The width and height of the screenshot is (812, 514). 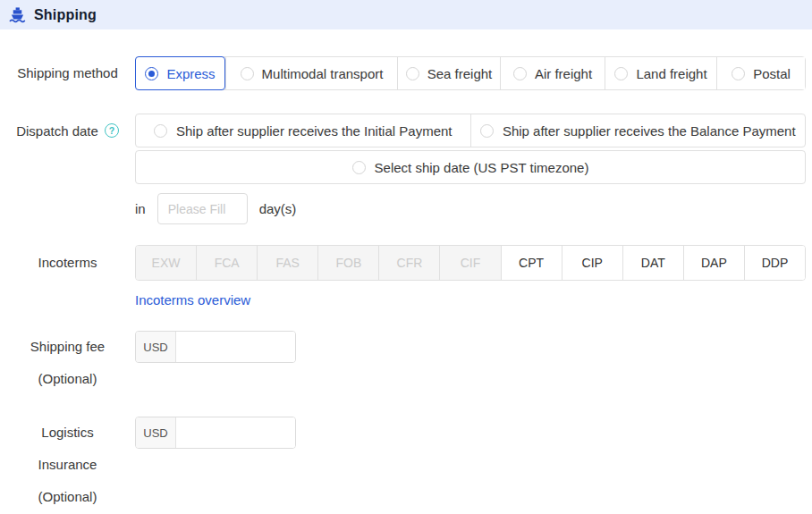 What do you see at coordinates (470, 73) in the screenshot?
I see `shipping-method-group: Express Multimodal transport Sea freight…` at bounding box center [470, 73].